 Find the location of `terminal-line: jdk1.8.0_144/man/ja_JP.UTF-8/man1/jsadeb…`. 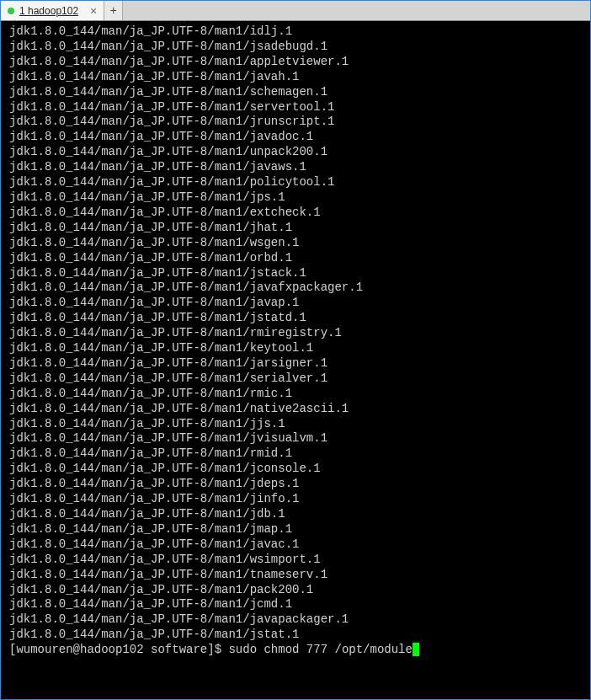

terminal-line: jdk1.8.0_144/man/ja_JP.UTF-8/man1/jsadeb… is located at coordinates (297, 47).